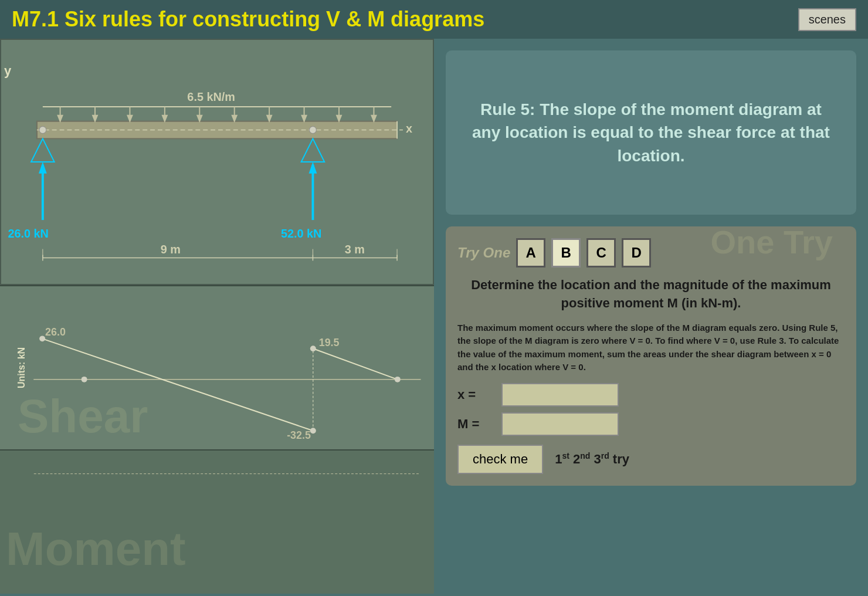 This screenshot has height=596, width=868. What do you see at coordinates (560, 395) in the screenshot?
I see `x-input` at bounding box center [560, 395].